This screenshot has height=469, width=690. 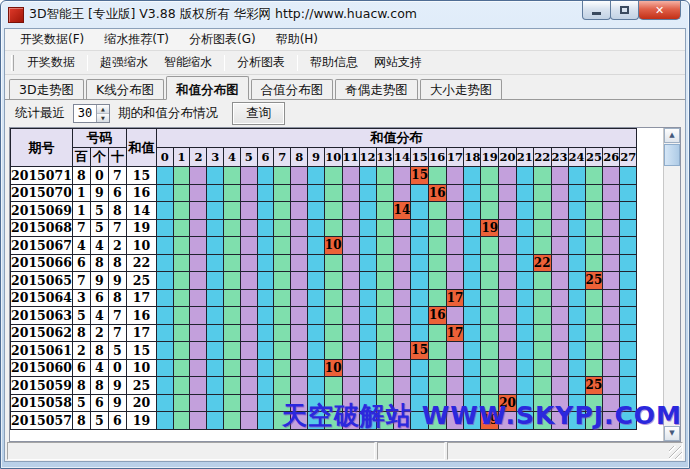 What do you see at coordinates (266, 158) in the screenshot?
I see `col-header-6: 6` at bounding box center [266, 158].